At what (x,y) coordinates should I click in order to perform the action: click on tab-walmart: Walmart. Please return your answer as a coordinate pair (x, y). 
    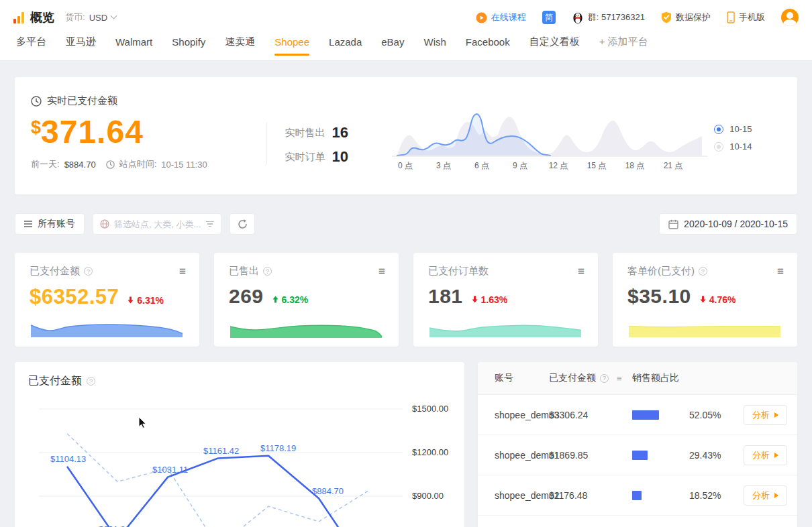
    Looking at the image, I should click on (134, 42).